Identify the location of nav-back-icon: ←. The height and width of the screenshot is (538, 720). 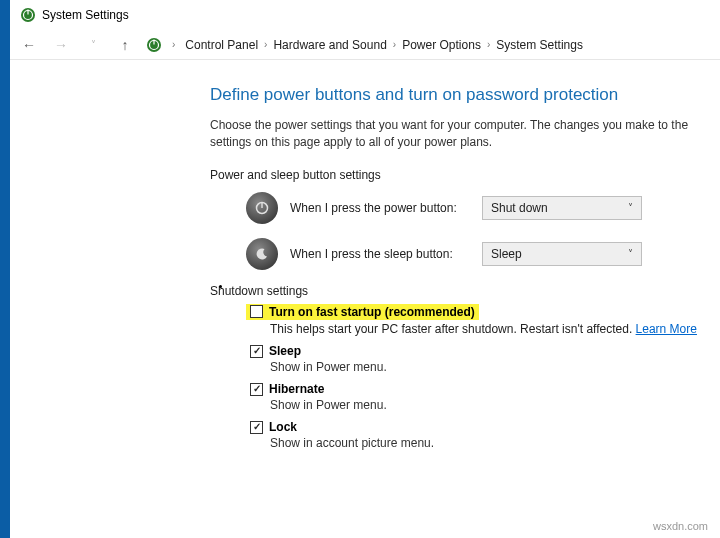
(29, 45).